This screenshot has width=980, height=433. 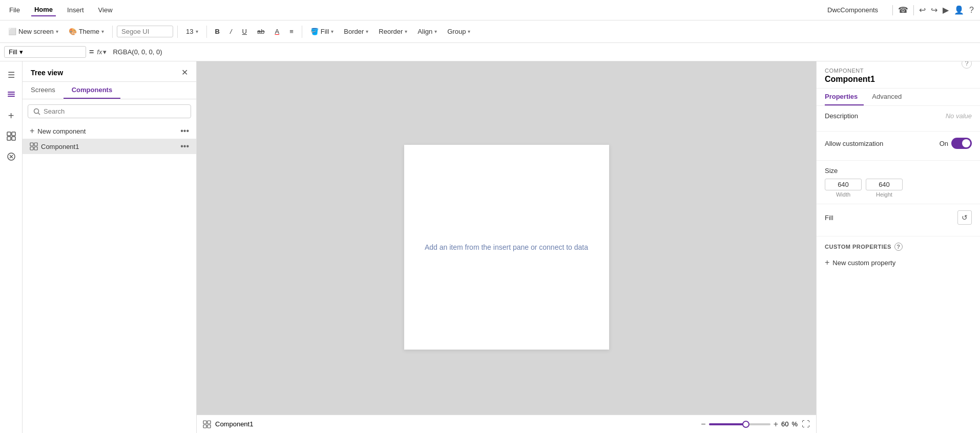 I want to click on zoom-slider-fill, so click(x=727, y=424).